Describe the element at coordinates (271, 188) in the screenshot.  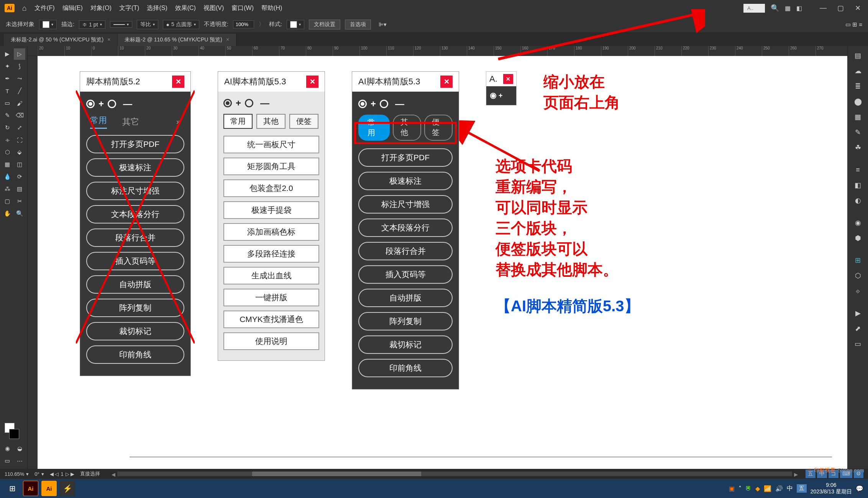
I see `p2-btn-2: 包装盒型2.0` at that location.